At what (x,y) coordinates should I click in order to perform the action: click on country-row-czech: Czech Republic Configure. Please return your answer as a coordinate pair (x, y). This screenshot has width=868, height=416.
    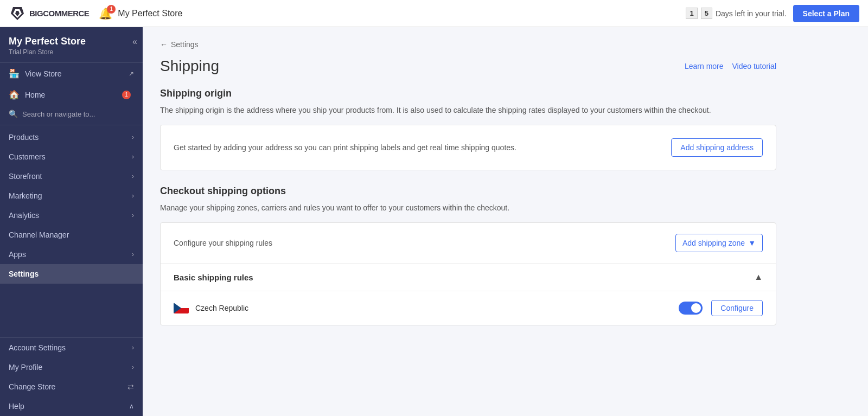
    Looking at the image, I should click on (468, 308).